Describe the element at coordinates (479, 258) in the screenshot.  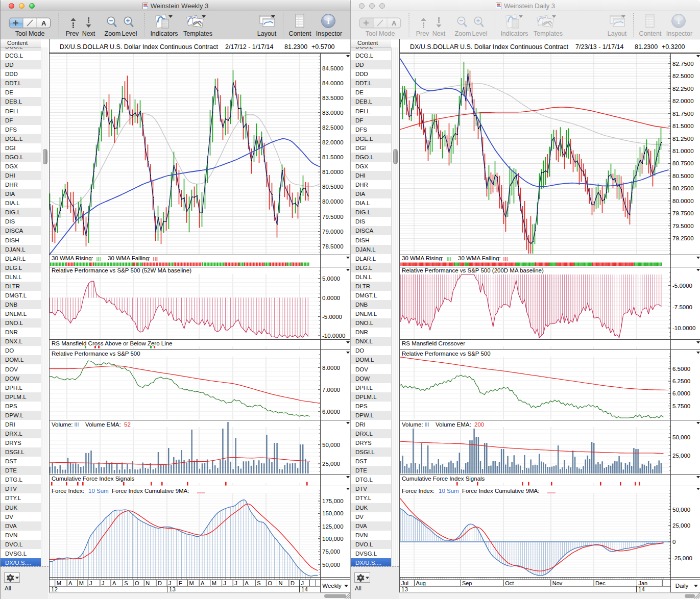
I see `svg-text: 30 WMA Falling:` at that location.